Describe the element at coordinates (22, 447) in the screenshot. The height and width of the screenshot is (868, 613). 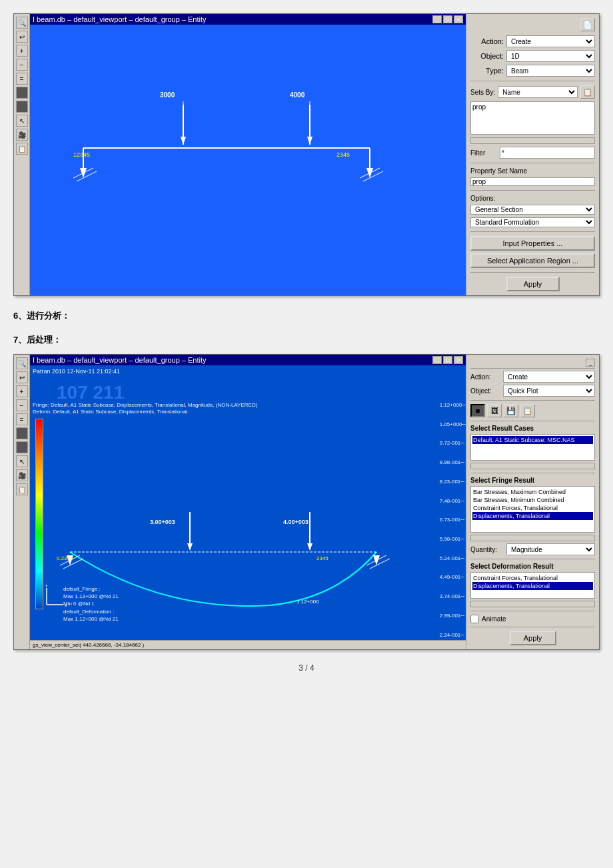
I see `btool-sq2` at that location.